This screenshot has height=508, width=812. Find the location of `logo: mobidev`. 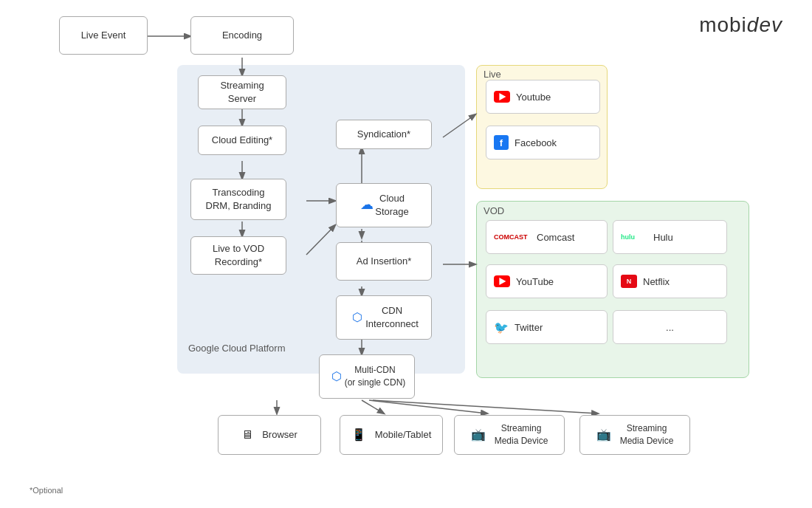

logo: mobidev is located at coordinates (741, 25).